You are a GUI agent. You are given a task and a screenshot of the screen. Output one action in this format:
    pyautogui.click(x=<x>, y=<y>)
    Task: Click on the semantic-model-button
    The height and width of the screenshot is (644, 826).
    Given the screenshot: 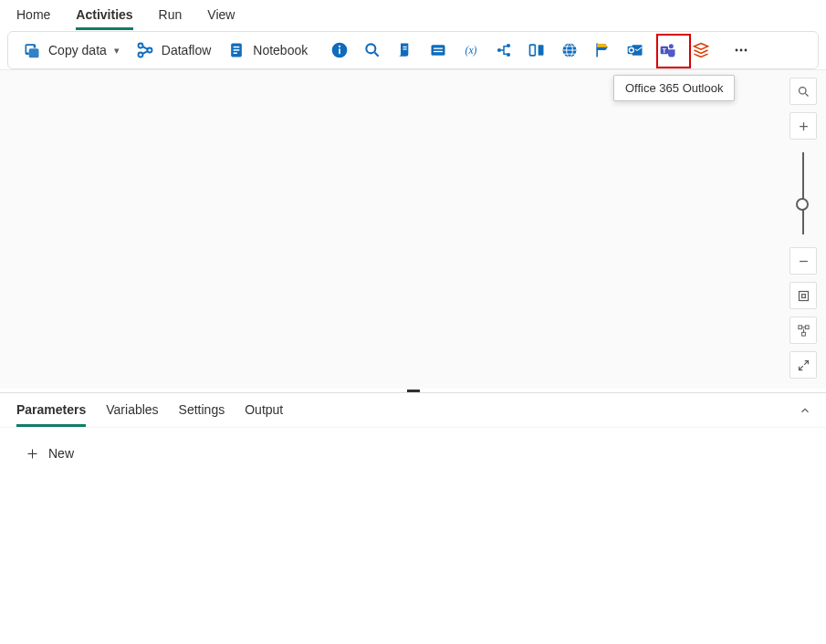 What is the action you would take?
    pyautogui.click(x=602, y=50)
    